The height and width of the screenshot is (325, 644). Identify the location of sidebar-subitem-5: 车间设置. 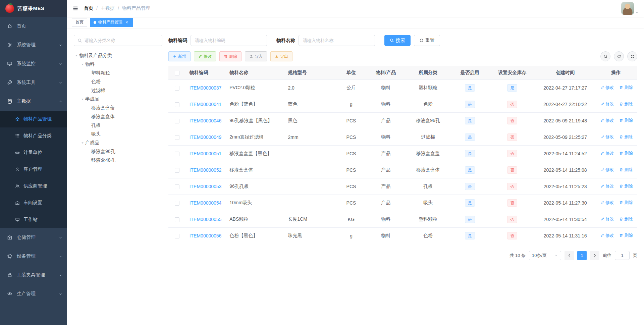
(34, 203).